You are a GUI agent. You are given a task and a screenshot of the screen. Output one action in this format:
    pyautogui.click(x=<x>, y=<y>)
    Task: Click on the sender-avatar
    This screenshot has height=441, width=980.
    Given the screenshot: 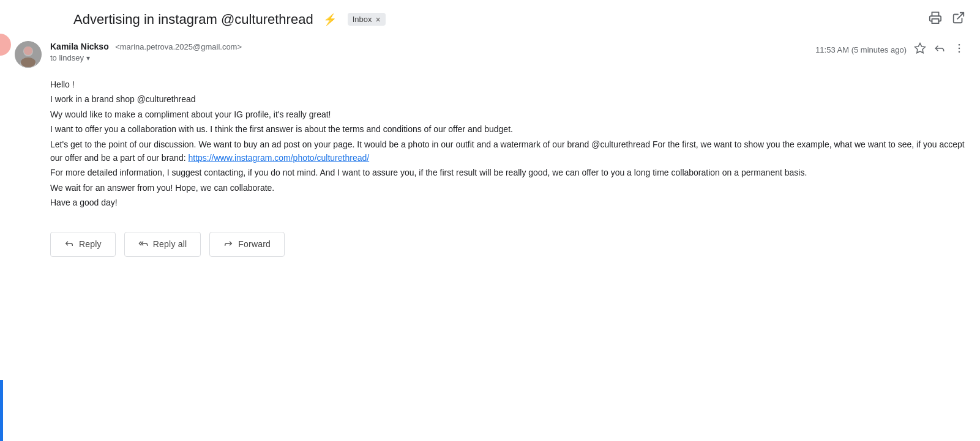 What is the action you would take?
    pyautogui.click(x=28, y=54)
    